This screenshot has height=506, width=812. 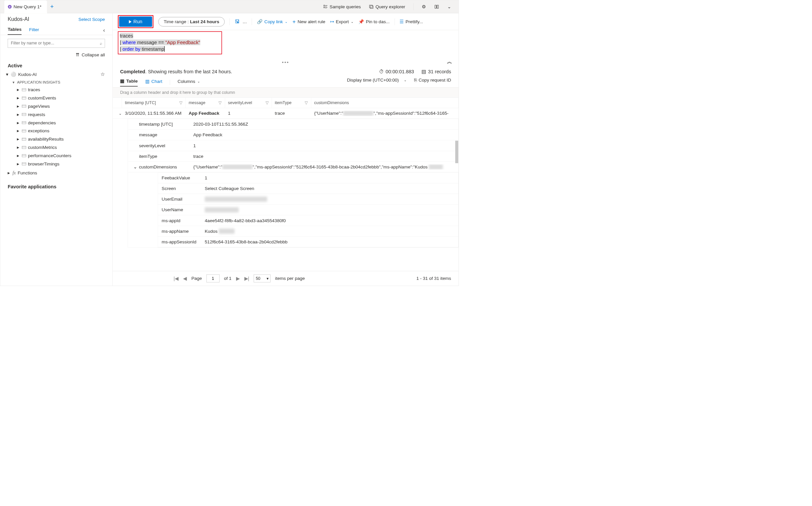 What do you see at coordinates (136, 22) in the screenshot?
I see `run-button: Run` at bounding box center [136, 22].